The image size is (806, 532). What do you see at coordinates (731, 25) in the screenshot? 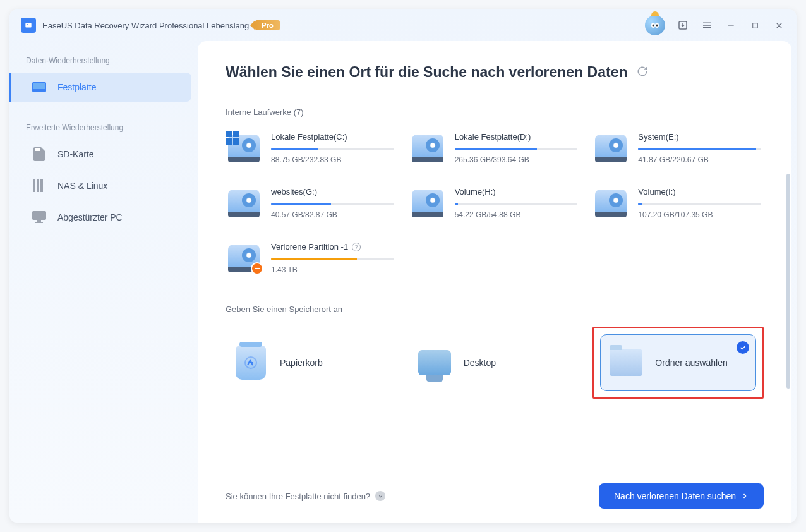
I see `minimize-icon` at bounding box center [731, 25].